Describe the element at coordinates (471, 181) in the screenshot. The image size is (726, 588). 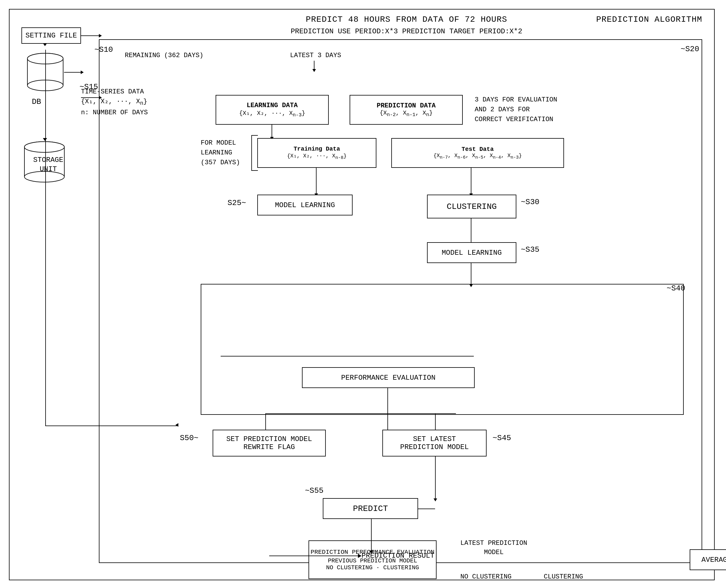
I see `arrow-test-to-clustering` at that location.